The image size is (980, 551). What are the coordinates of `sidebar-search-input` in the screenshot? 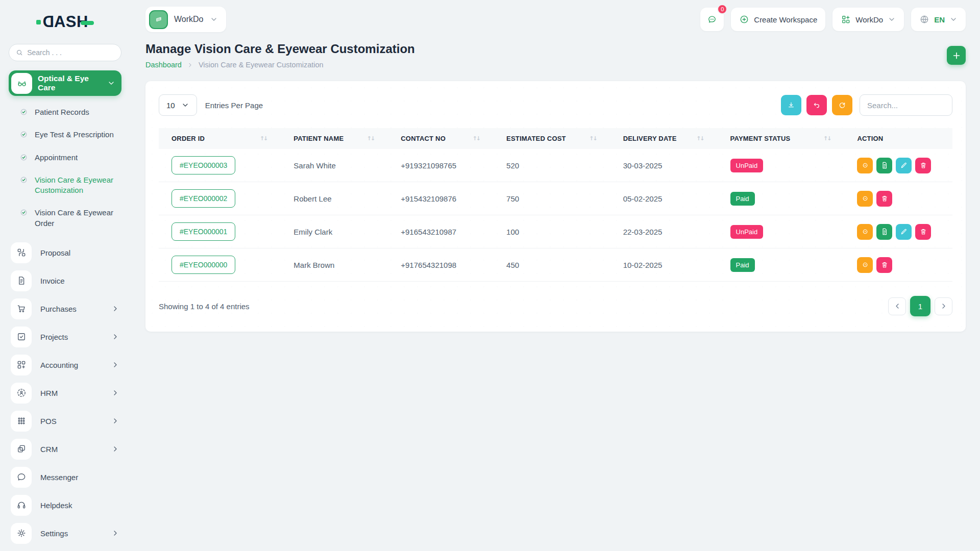 It's located at (70, 53).